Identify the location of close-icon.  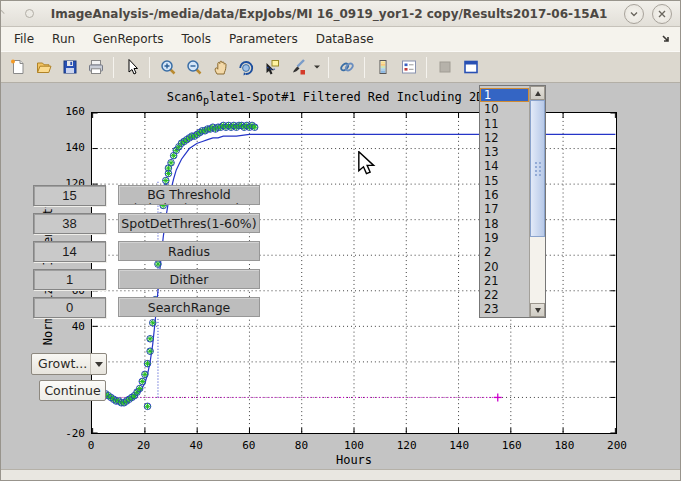
(662, 14).